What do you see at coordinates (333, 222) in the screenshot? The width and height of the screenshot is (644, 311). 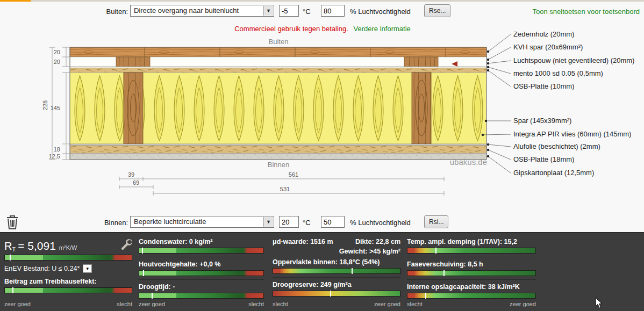 I see `inside-humidity-input` at bounding box center [333, 222].